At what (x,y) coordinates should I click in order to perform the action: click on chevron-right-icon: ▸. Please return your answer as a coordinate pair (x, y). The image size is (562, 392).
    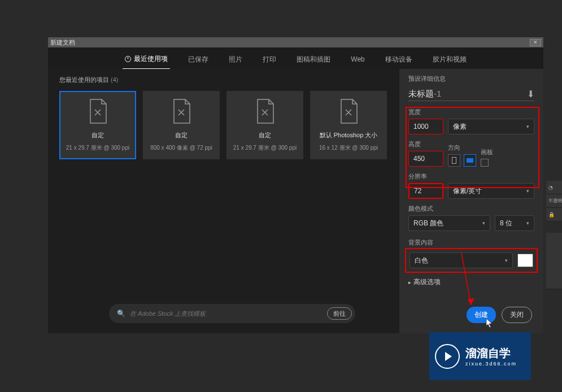
    Looking at the image, I should click on (410, 282).